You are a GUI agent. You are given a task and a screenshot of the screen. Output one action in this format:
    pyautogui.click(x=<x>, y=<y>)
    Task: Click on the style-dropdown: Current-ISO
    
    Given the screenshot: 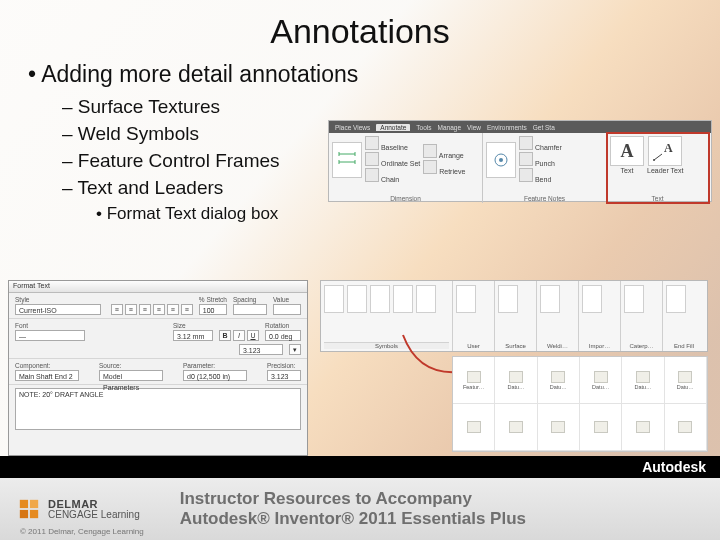 What is the action you would take?
    pyautogui.click(x=58, y=310)
    